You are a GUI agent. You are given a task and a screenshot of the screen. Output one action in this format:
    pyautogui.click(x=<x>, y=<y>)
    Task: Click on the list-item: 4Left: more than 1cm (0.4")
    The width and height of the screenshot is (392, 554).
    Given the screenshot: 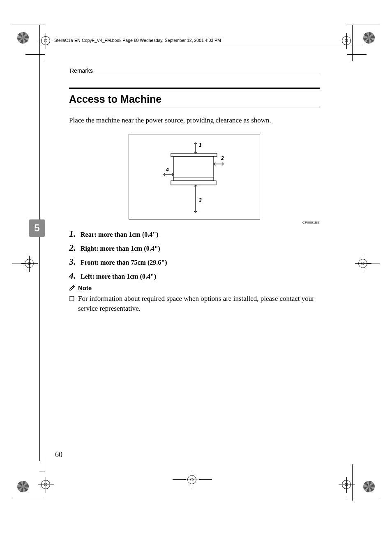 What is the action you would take?
    pyautogui.click(x=194, y=276)
    